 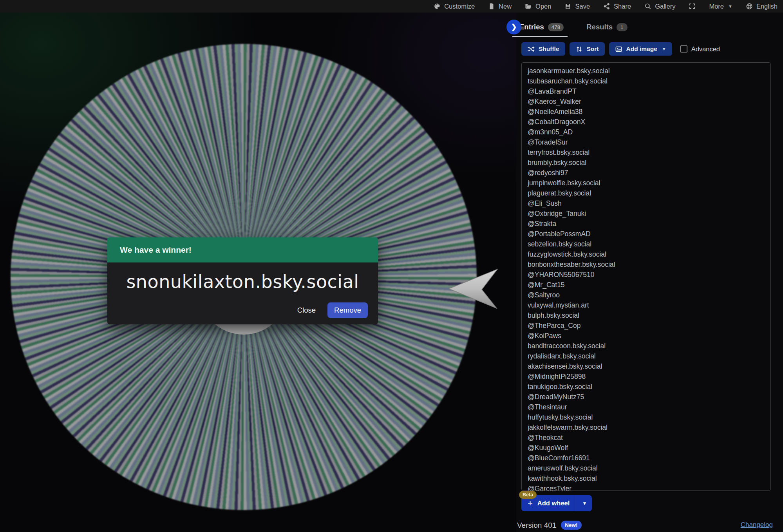 I want to click on entry-item: @Kaeros_Walker, so click(x=649, y=101).